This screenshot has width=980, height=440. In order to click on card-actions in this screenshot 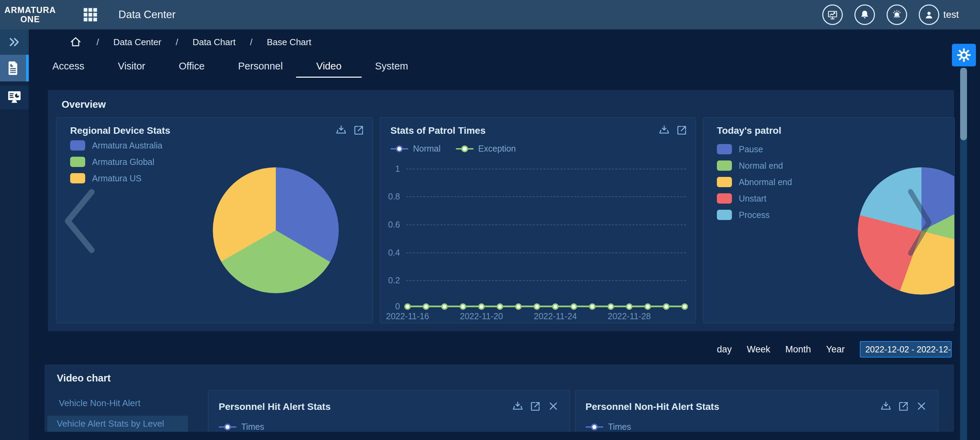, I will do `click(904, 406)`.